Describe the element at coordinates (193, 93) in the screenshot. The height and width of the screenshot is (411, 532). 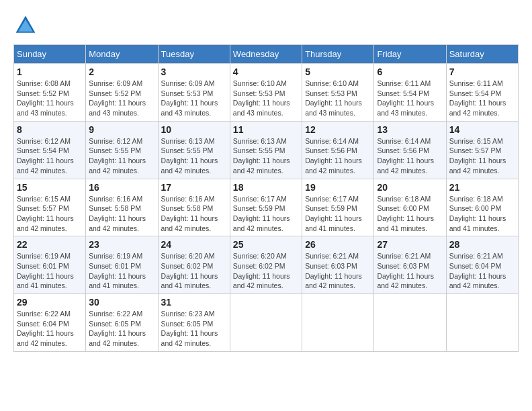
I see `calendar-cell: 3 Sunrise: 6:09 AM Sunset: 5:53 PM Dayli…` at that location.